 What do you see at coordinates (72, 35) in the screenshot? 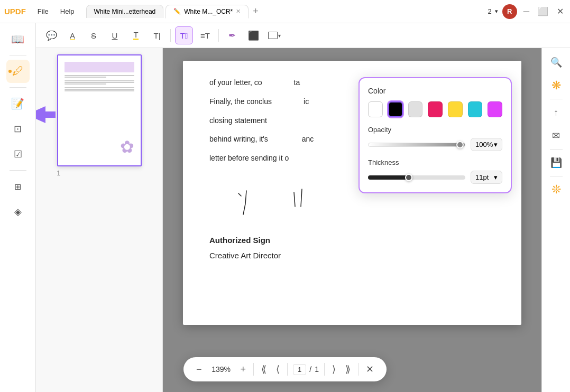
I see `toolbar-highlight: A` at bounding box center [72, 35].